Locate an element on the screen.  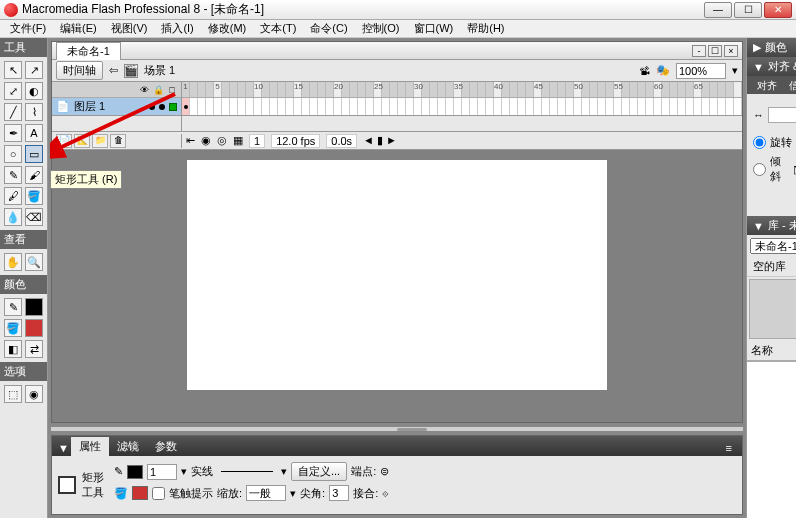
brush-tool: 🖌 is located at coordinates (34, 175).